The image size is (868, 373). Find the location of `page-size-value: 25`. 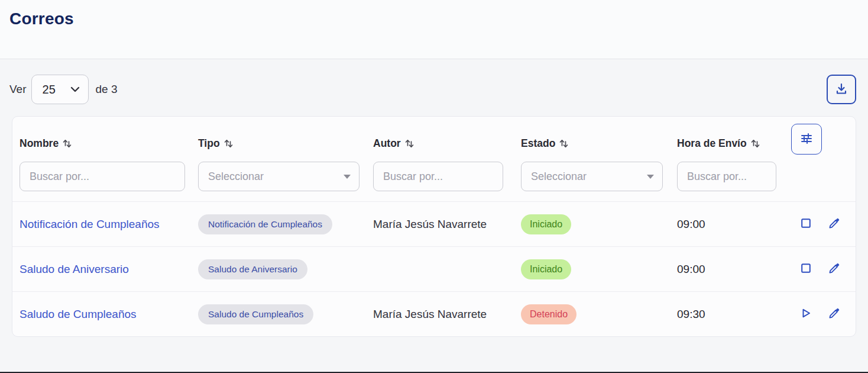

page-size-value: 25 is located at coordinates (49, 90).